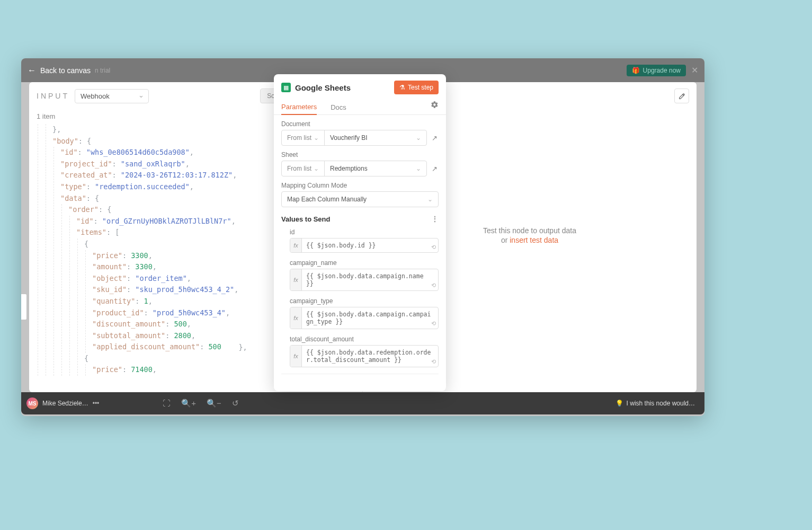 The height and width of the screenshot is (530, 812). Describe the element at coordinates (184, 289) in the screenshot. I see `json-line: "sku_prod_5h0wc453_4_2"` at that location.